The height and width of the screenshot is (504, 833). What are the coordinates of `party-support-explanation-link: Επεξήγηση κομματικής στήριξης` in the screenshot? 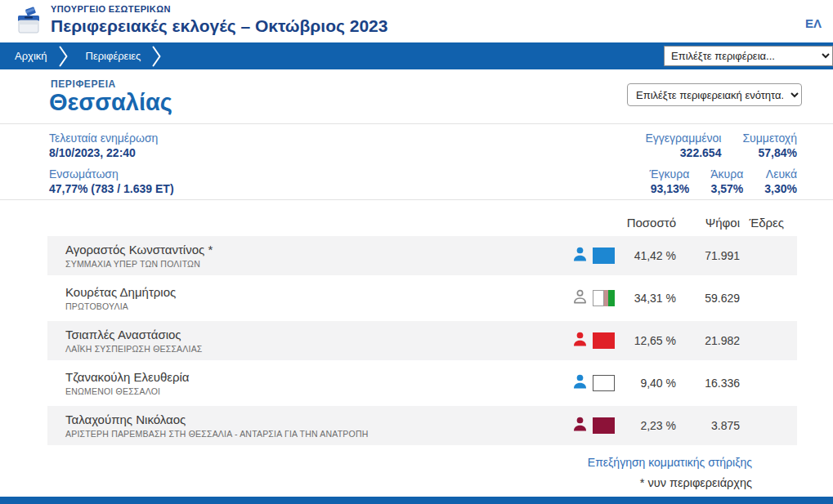 It's located at (670, 462).